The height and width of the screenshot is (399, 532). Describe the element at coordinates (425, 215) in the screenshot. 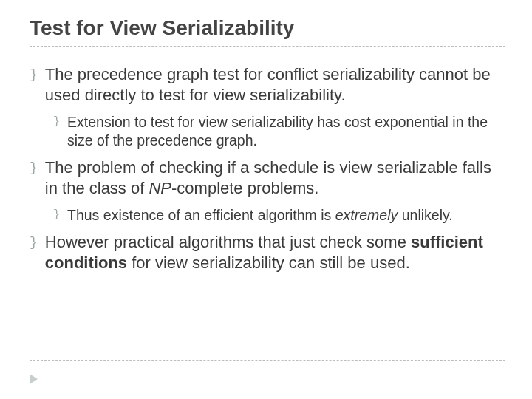

I see `text-segment: unlikely.` at that location.